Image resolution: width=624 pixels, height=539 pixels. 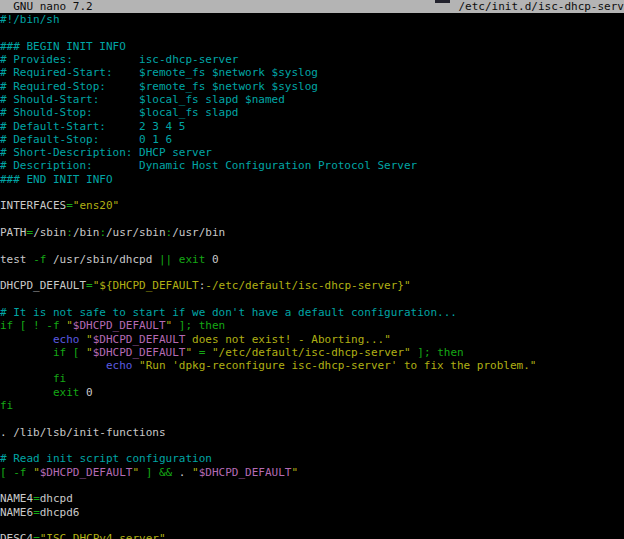 What do you see at coordinates (83, 432) in the screenshot?
I see `code-segment: . /lib/lsb/init-functions` at bounding box center [83, 432].